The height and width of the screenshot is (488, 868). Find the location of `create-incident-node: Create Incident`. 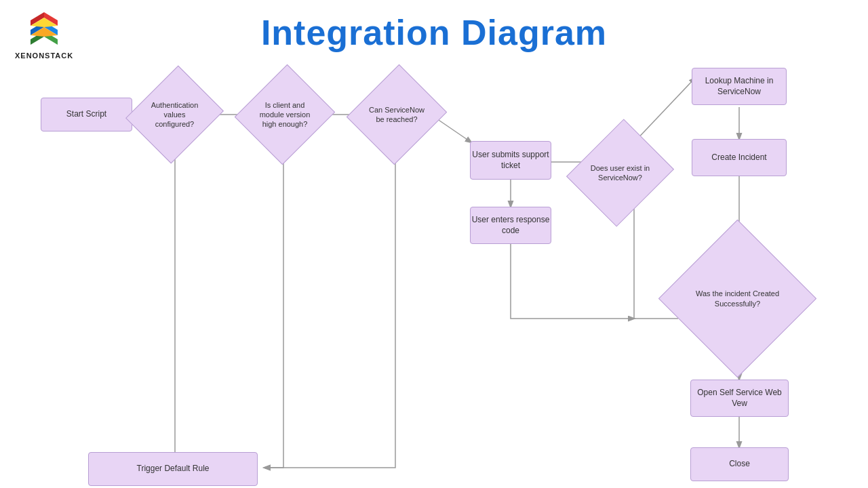

create-incident-node: Create Incident is located at coordinates (739, 157).